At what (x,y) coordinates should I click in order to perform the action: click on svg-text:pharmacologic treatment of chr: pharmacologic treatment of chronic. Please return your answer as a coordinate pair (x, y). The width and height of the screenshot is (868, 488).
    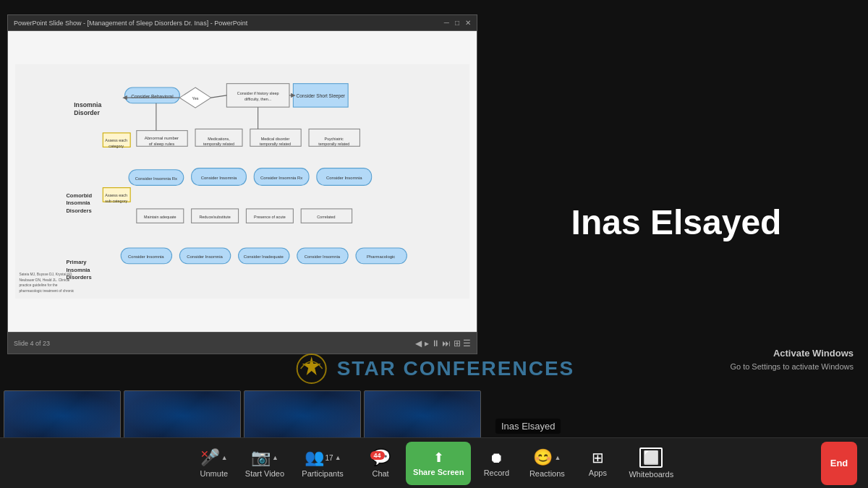
    Looking at the image, I should click on (46, 291).